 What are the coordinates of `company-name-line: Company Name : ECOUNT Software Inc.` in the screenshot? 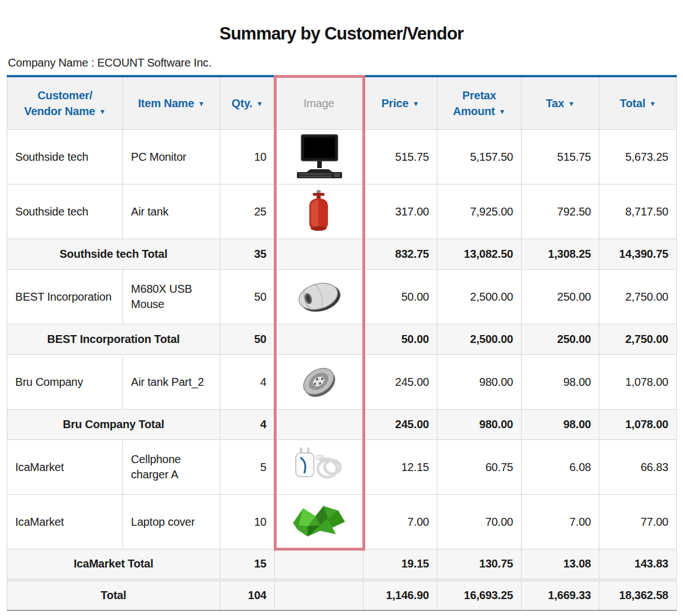 It's located at (345, 63).